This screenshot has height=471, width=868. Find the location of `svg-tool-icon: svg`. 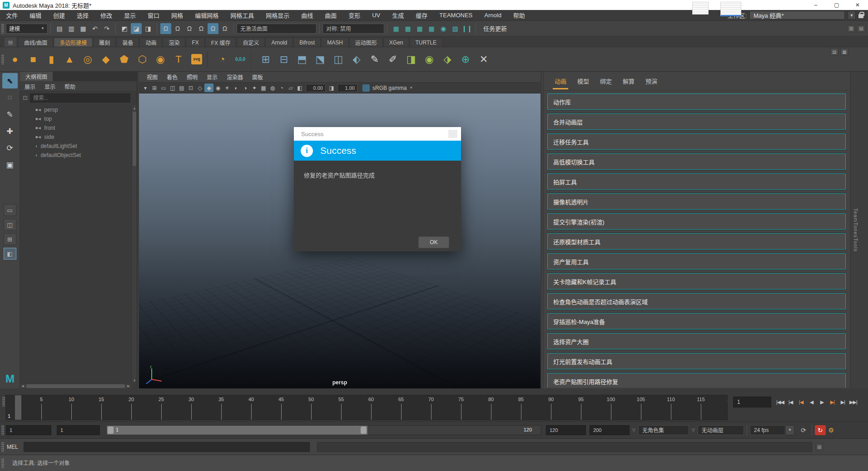

svg-tool-icon: svg is located at coordinates (197, 59).